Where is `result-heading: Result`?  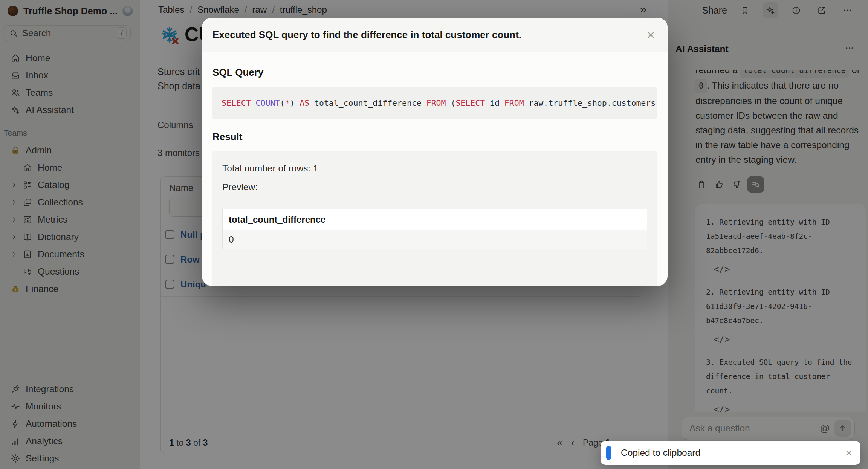
result-heading: Result is located at coordinates (435, 137).